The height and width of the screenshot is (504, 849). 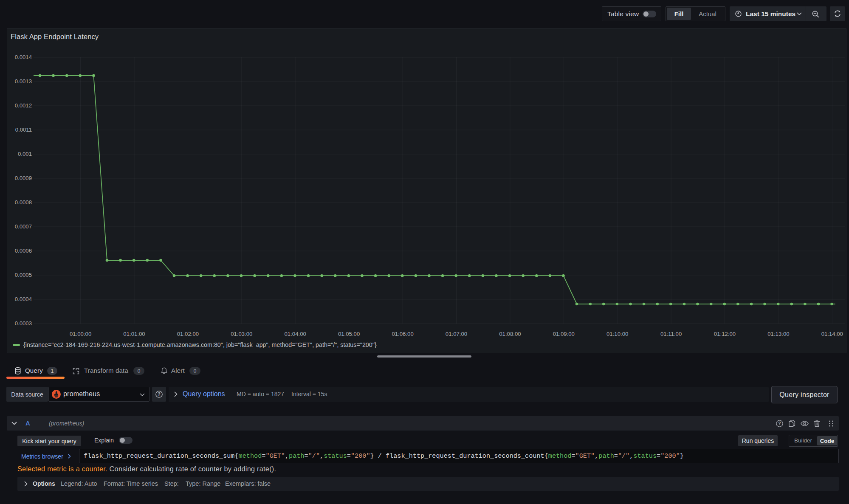 What do you see at coordinates (510, 334) in the screenshot?
I see `svg-text: 01:08:00` at bounding box center [510, 334].